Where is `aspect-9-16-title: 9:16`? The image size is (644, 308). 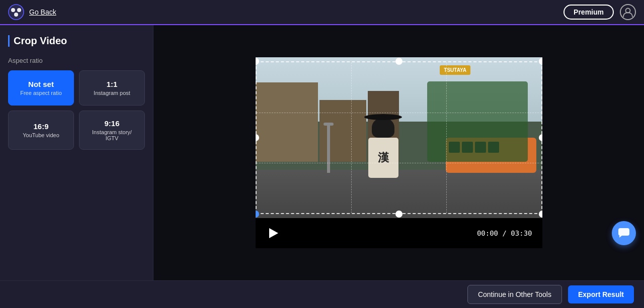
aspect-9-16-title: 9:16 is located at coordinates (112, 124).